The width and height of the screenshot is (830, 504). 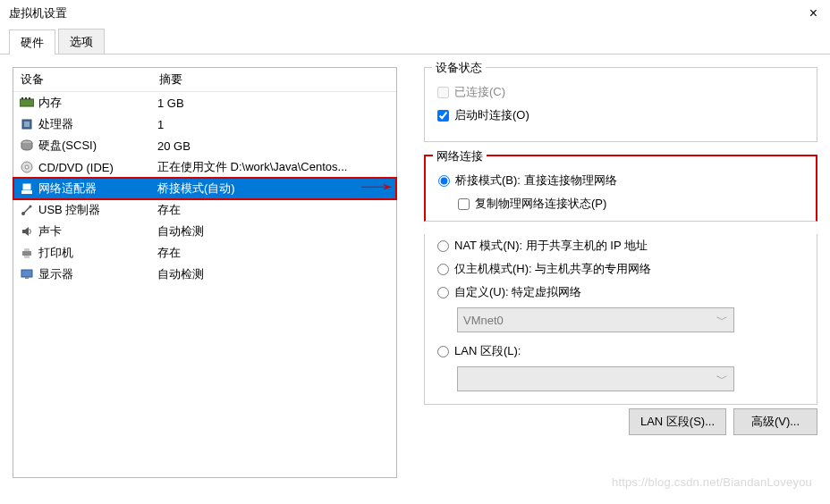 I want to click on group-title: 设备状态, so click(x=459, y=68).